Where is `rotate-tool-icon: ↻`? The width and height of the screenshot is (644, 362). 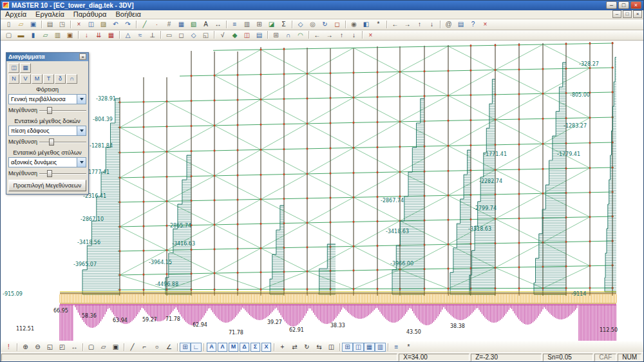
rotate-tool-icon: ↻ is located at coordinates (307, 347).